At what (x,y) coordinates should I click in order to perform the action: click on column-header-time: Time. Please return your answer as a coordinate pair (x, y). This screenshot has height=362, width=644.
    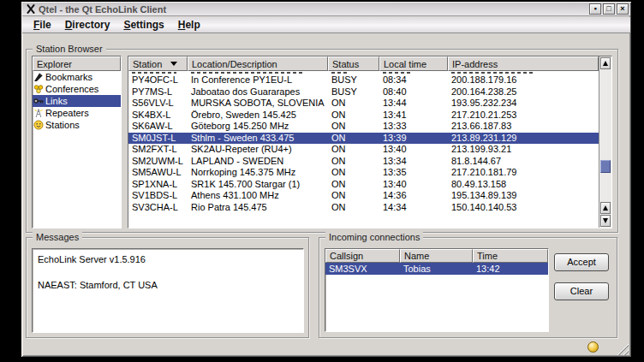
    Looking at the image, I should click on (510, 256).